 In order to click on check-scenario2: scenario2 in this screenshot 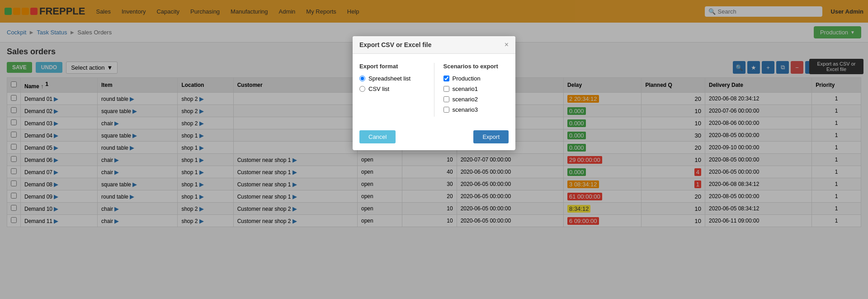, I will do `click(476, 100)`.